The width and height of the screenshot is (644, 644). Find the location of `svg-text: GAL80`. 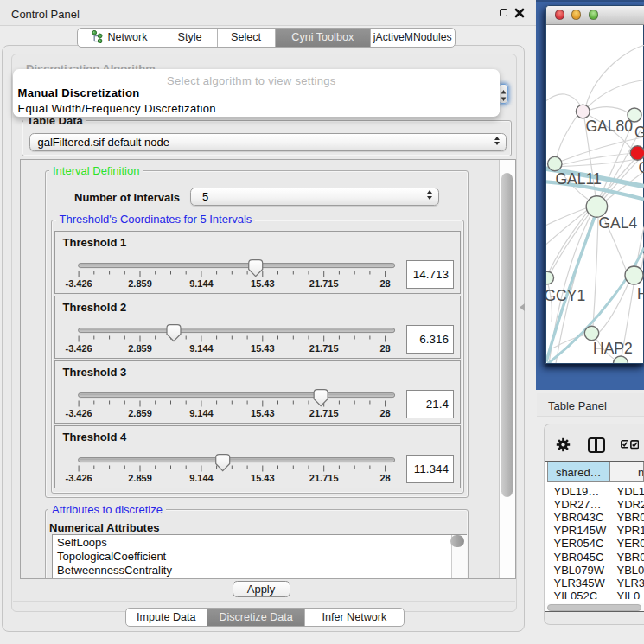

svg-text: GAL80 is located at coordinates (610, 126).